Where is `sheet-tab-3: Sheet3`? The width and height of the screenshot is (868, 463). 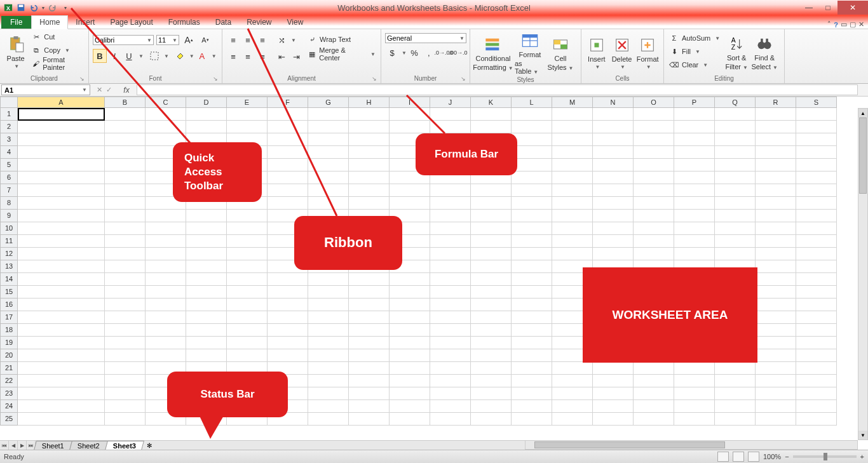
sheet-tab-3: Sheet3 is located at coordinates (125, 446).